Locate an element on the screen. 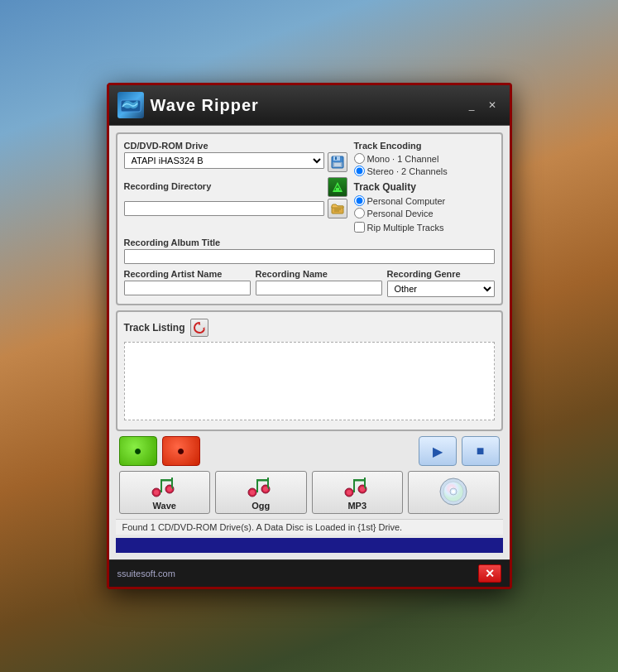 This screenshot has width=618, height=672. close-title-button: ✕ is located at coordinates (492, 105).